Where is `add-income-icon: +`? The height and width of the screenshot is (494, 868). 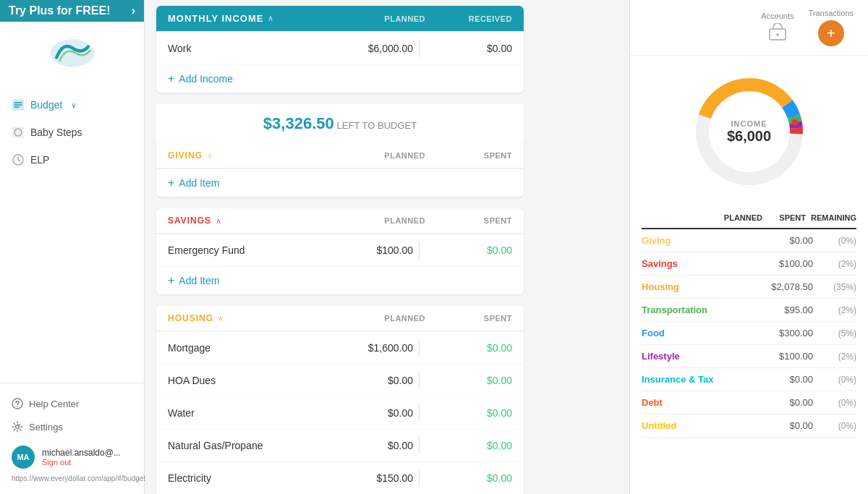
add-income-icon: + is located at coordinates (171, 79).